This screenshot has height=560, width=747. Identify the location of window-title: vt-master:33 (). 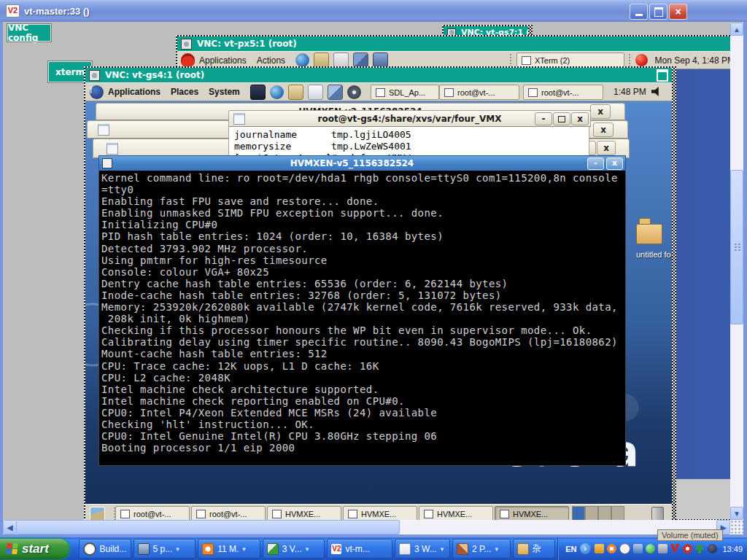
(57, 12).